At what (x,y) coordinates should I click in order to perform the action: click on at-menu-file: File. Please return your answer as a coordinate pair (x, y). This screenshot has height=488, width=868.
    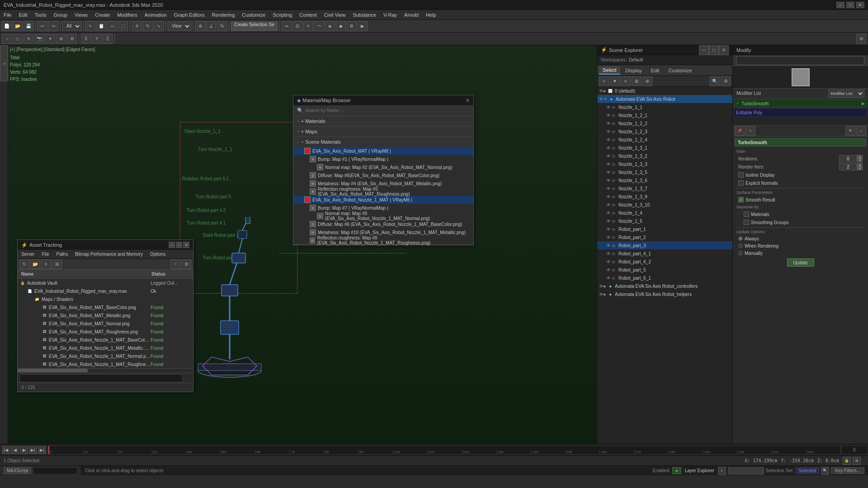
    Looking at the image, I should click on (45, 254).